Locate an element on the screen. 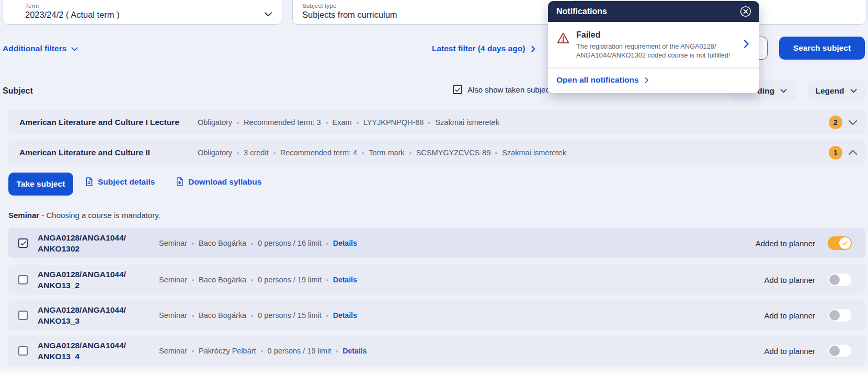  planner-toggle-on is located at coordinates (840, 243).